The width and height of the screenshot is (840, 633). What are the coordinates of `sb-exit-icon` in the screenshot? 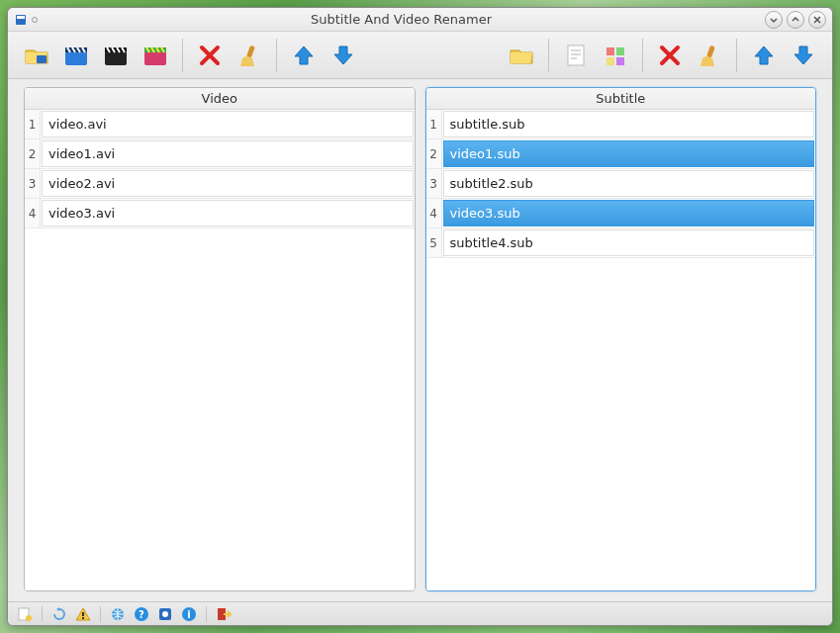 It's located at (224, 614).